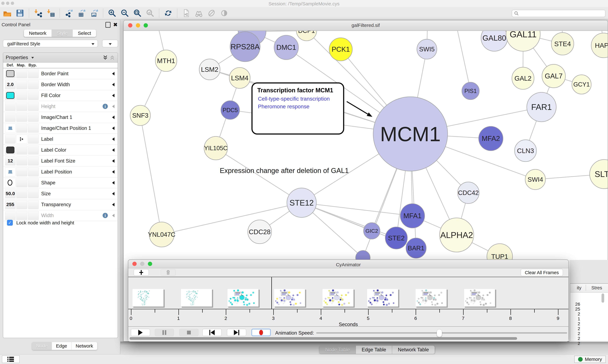 The image size is (608, 364). Describe the element at coordinates (112, 57) in the screenshot. I see `collapse-all-icon` at that location.